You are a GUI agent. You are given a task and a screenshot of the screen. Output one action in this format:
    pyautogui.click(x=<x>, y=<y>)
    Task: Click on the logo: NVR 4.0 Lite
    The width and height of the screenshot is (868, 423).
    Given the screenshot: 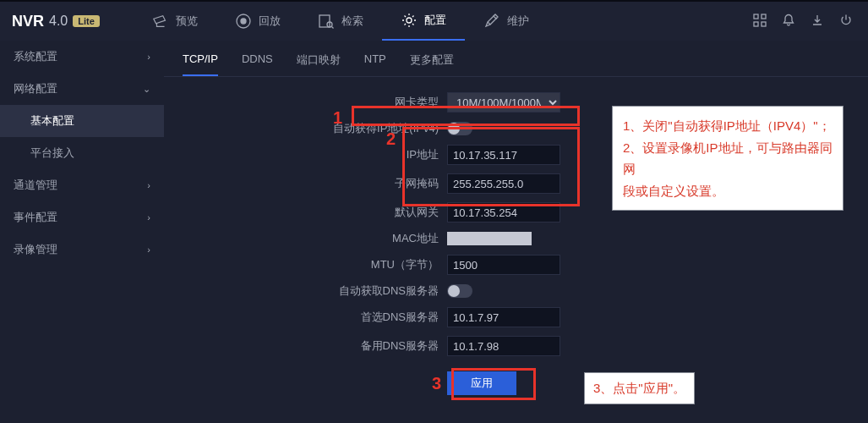 What is the action you would take?
    pyautogui.click(x=56, y=22)
    